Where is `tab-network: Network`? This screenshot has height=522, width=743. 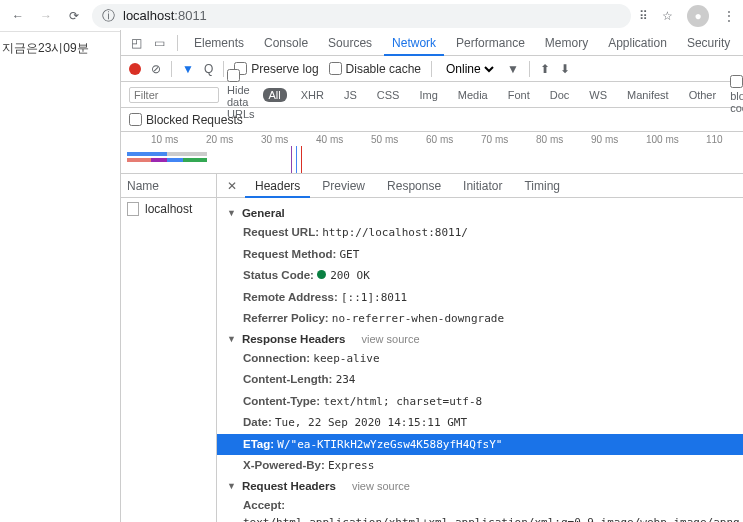
tab-network: Network is located at coordinates (414, 43).